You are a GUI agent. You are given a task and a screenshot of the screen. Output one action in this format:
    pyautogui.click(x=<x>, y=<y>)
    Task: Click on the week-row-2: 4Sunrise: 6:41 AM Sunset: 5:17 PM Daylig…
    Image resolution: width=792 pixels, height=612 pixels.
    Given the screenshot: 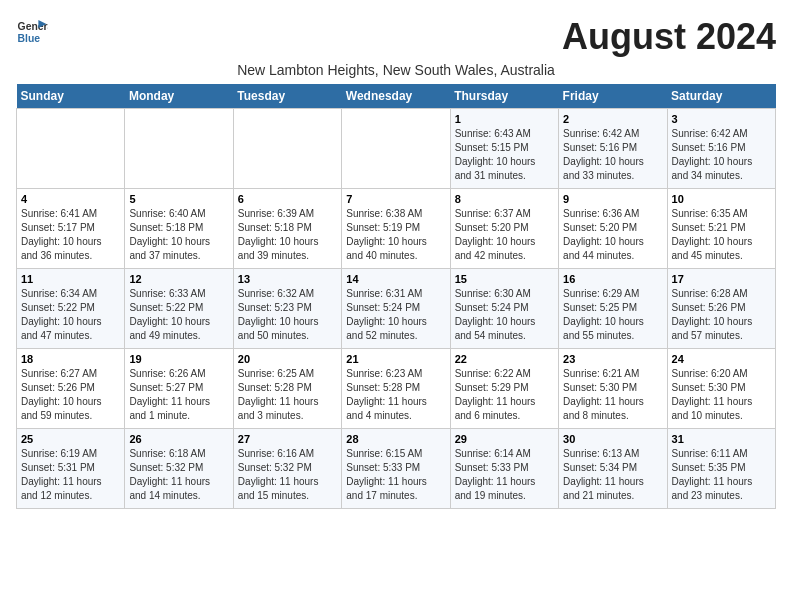 What is the action you would take?
    pyautogui.click(x=396, y=229)
    